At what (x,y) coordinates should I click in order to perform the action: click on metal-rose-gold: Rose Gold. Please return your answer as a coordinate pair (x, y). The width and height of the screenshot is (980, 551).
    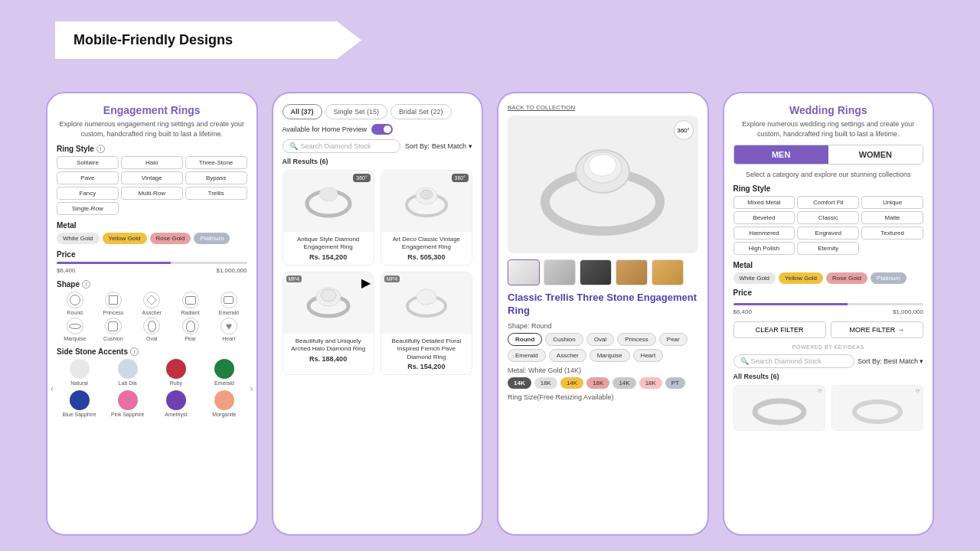
    Looking at the image, I should click on (171, 239).